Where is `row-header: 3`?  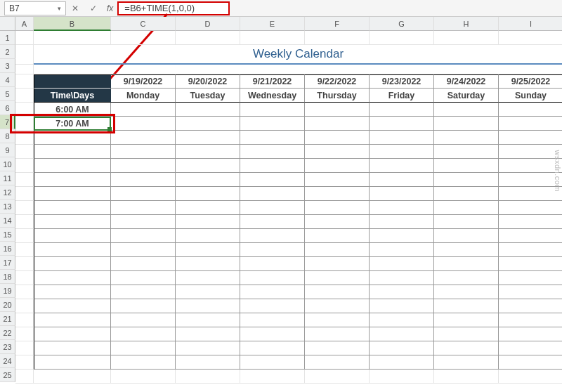
row-header: 3 is located at coordinates (8, 66).